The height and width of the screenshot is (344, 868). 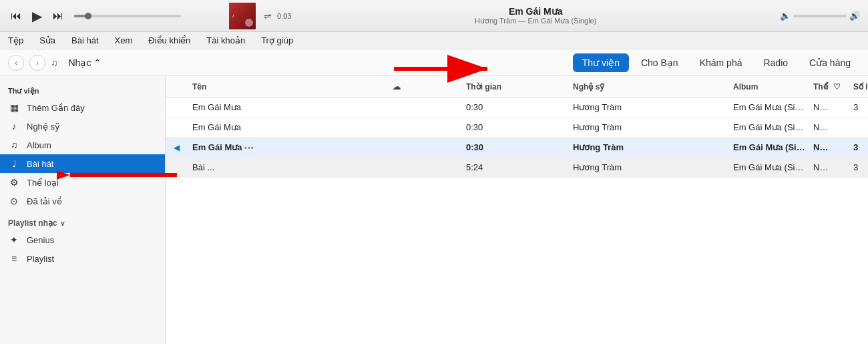 What do you see at coordinates (83, 145) in the screenshot?
I see `sidebar-item-album: ♫ Album` at bounding box center [83, 145].